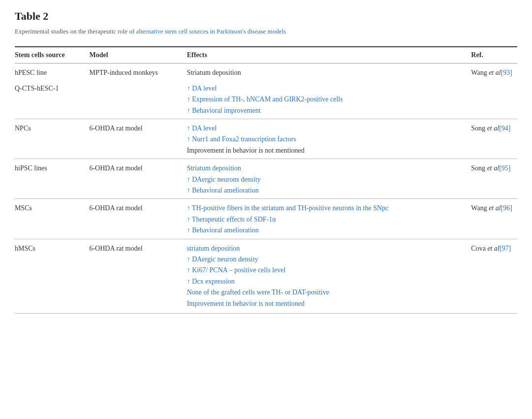  Describe the element at coordinates (327, 139) in the screenshot. I see `effect-text: ↑ Nurr1 and Foxa2 transcription factors` at that location.